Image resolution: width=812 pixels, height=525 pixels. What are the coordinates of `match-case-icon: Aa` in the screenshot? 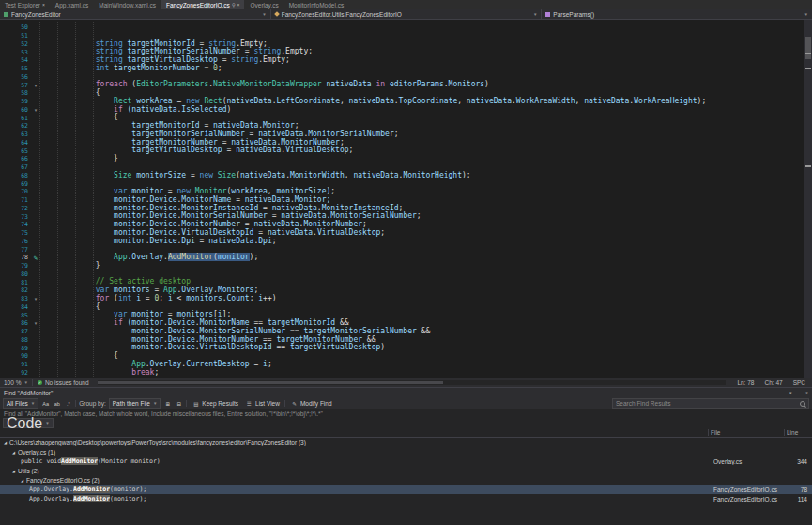 It's located at (45, 404).